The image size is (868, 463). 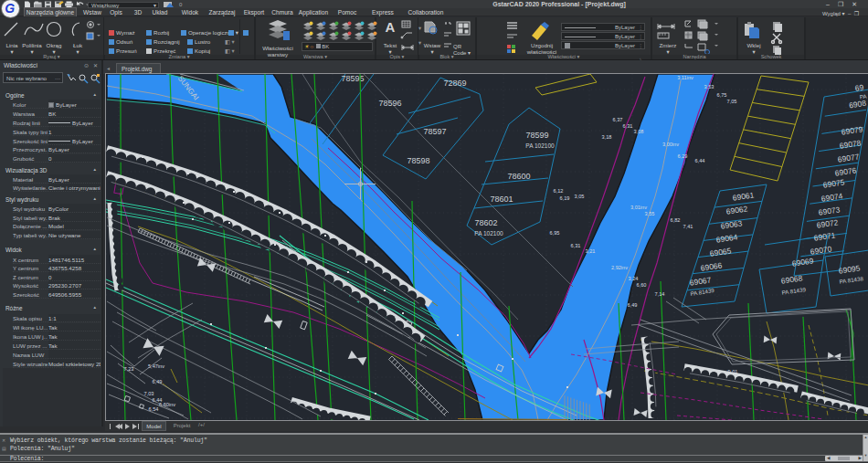 What do you see at coordinates (859, 88) in the screenshot?
I see `svg-text: 69` at bounding box center [859, 88].